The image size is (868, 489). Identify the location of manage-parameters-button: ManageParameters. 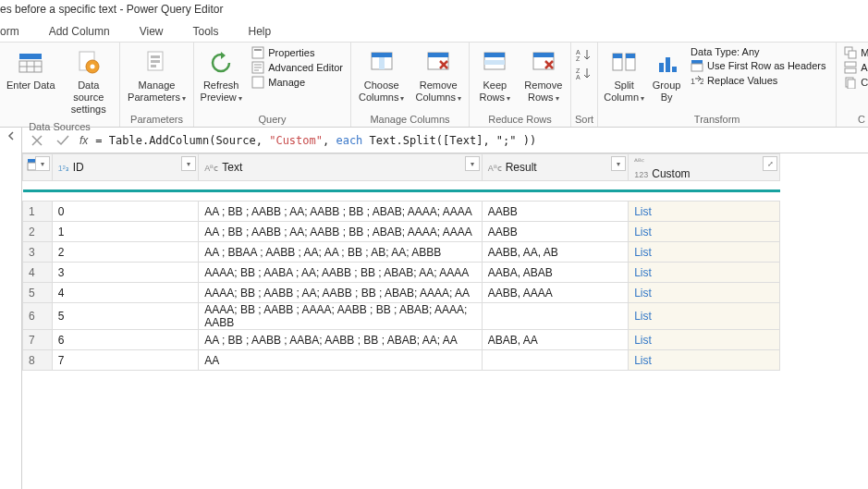
(157, 76).